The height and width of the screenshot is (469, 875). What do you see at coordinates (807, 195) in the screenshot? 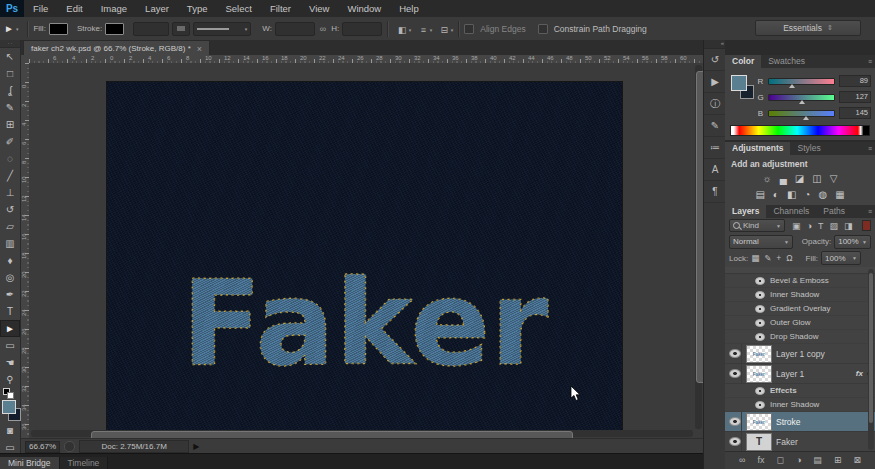
I see `photo-filter-icon: ◔` at bounding box center [807, 195].